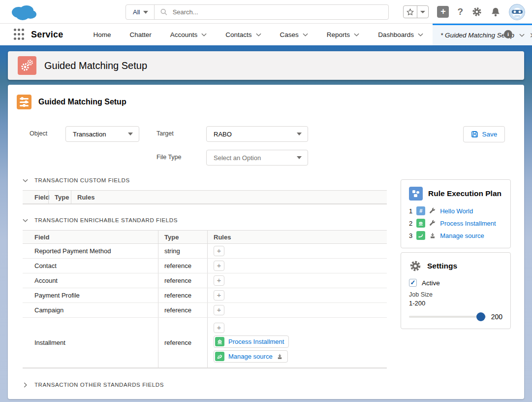 This screenshot has height=402, width=532. What do you see at coordinates (237, 158) in the screenshot?
I see `file-type-placeholder: Select an Option` at bounding box center [237, 158].